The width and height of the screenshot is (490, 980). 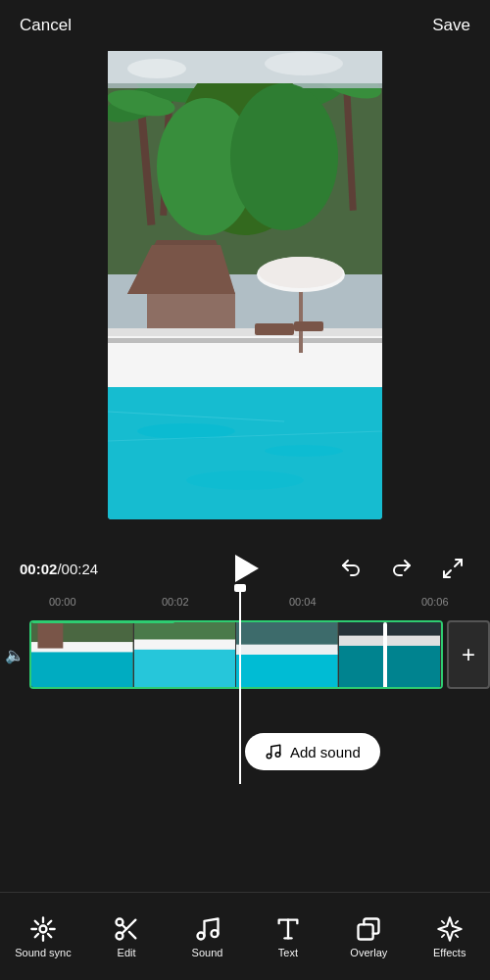 What do you see at coordinates (59, 568) in the screenshot?
I see `time-display: 00:02/00:24` at bounding box center [59, 568].